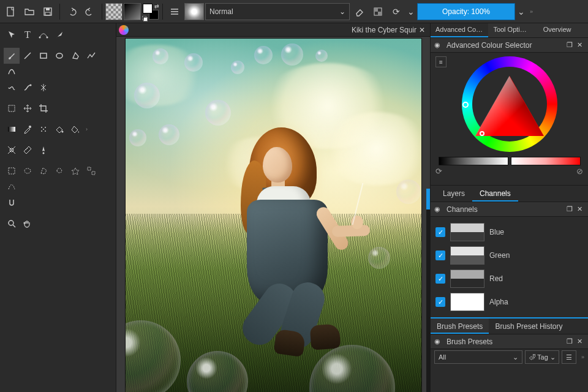 The height and width of the screenshot is (392, 588). Describe the element at coordinates (11, 12) in the screenshot. I see `new-file-button` at that location.